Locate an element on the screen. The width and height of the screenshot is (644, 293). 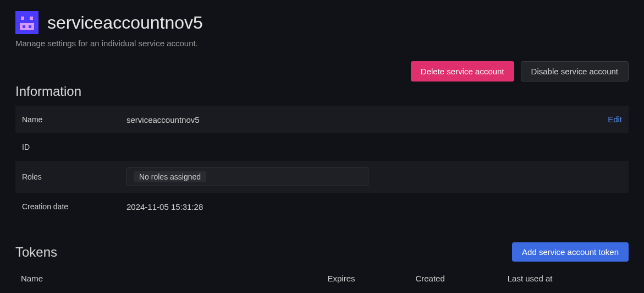
info-value-name: serviceaccountnov5 is located at coordinates (315, 120).